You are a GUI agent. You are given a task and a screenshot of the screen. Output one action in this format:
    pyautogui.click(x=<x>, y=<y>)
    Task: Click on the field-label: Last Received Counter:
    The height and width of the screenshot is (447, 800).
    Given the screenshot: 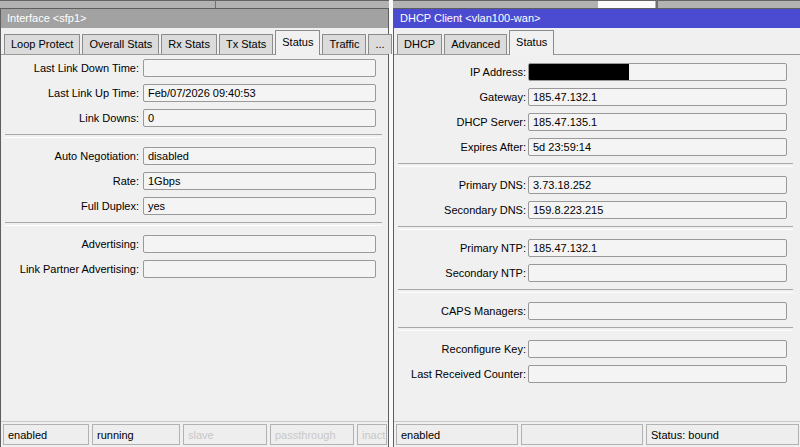 What is the action you would take?
    pyautogui.click(x=465, y=374)
    